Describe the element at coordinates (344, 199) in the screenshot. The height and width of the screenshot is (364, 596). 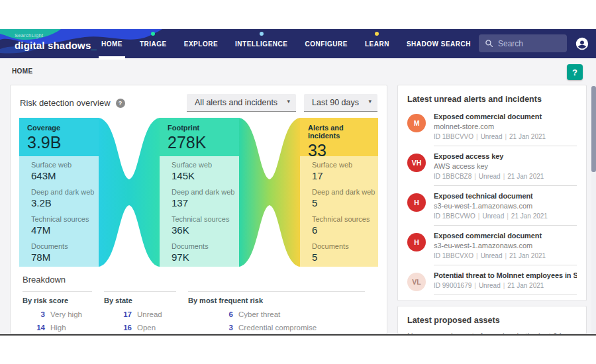
I see `funnel-row: Deep and dark web5` at that location.